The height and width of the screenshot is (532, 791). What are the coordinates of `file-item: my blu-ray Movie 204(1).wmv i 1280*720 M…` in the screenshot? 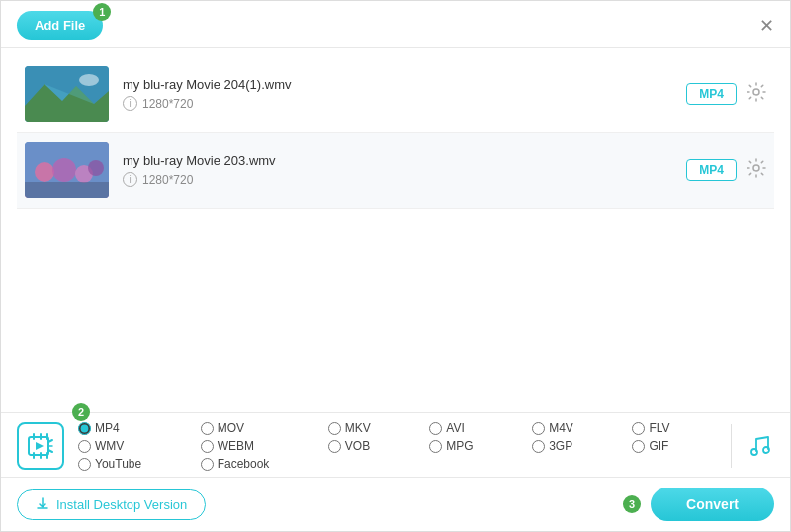 It's located at (396, 95).